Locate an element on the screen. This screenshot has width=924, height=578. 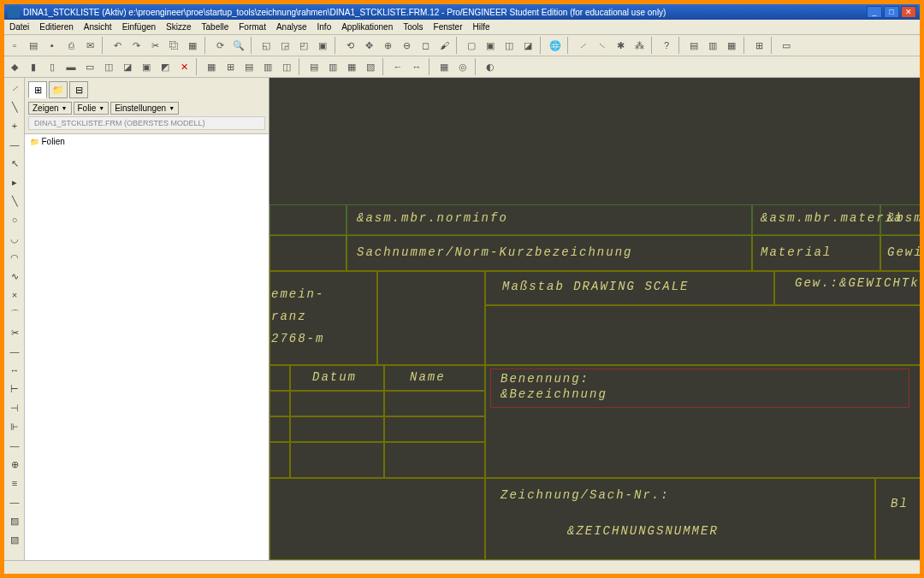
tree-tab-3: ⊟ is located at coordinates (79, 90).